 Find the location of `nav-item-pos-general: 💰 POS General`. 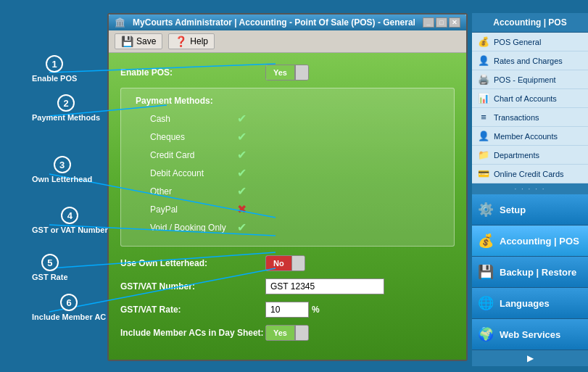

nav-item-pos-general: 💰 POS General is located at coordinates (530, 42).